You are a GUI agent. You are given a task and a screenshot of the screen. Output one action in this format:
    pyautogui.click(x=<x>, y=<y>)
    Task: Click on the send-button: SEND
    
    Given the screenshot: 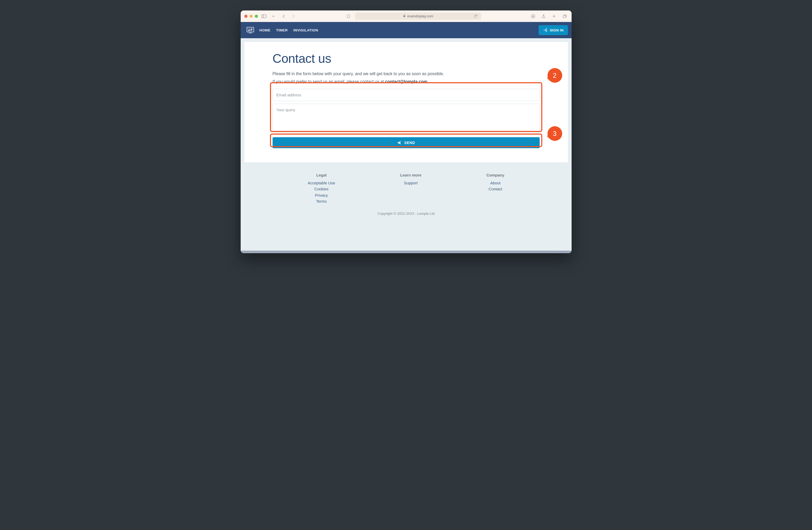 What is the action you would take?
    pyautogui.click(x=406, y=143)
    